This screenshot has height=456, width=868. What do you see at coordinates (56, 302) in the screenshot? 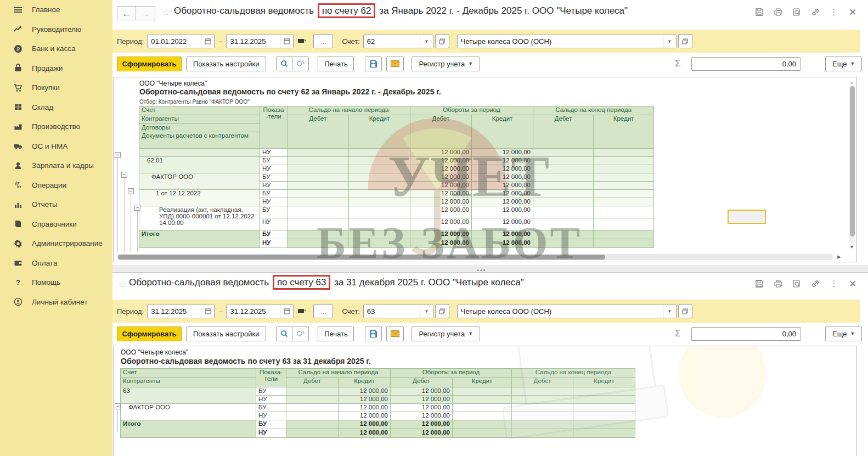
I see `sidebar-item-личный-кабинет: Личный кабинет` at bounding box center [56, 302].